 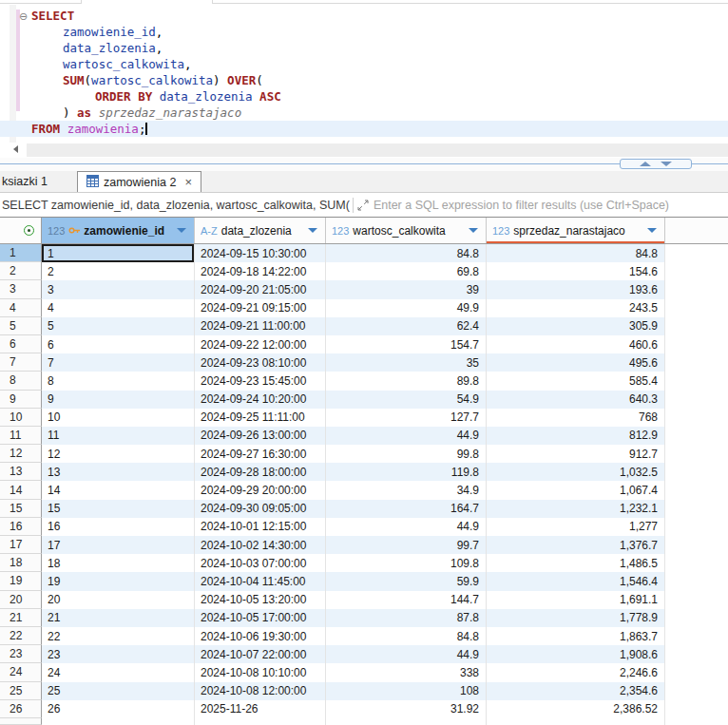 What do you see at coordinates (576, 435) in the screenshot?
I see `cell-sprzedaz-narastajaco: 812.9` at bounding box center [576, 435].